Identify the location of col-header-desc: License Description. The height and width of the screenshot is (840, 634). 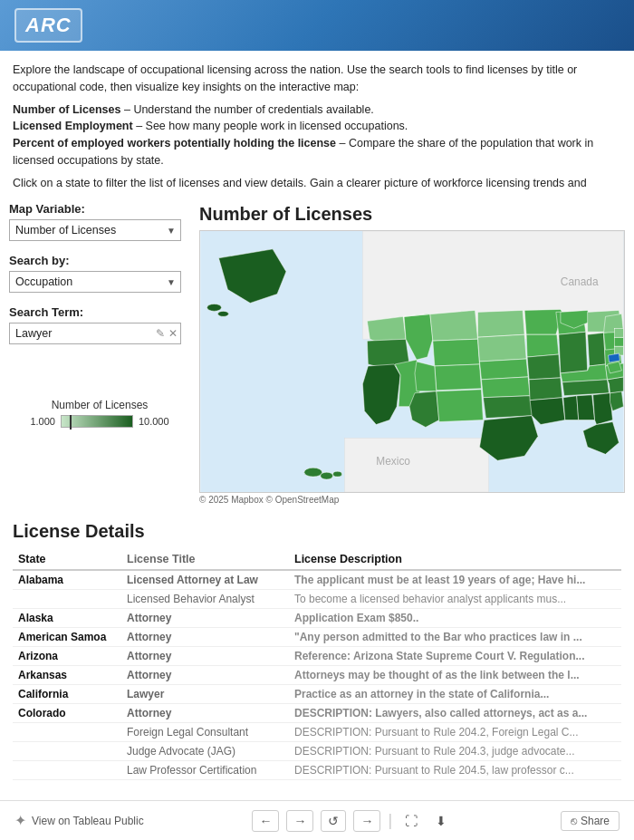
(455, 560).